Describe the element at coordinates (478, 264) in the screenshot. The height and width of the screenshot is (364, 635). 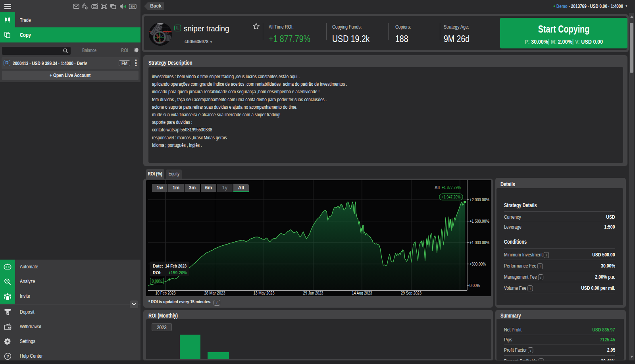
I see `svg-text: +500.00%` at that location.